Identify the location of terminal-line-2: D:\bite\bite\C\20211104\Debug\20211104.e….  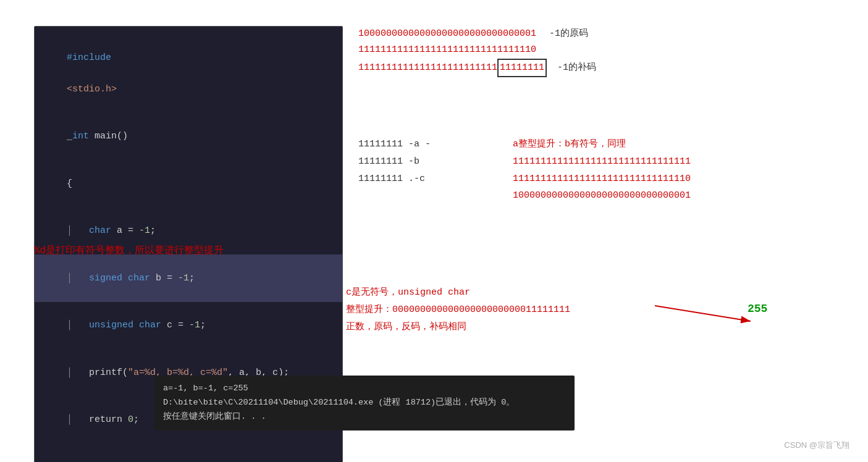
(364, 403).